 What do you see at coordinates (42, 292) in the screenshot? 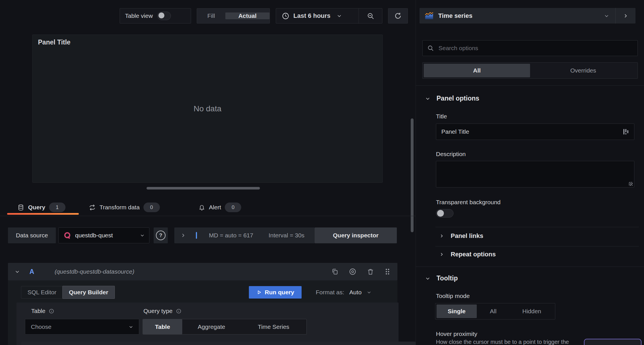
I see `sql-editor-option: SQL Editor` at bounding box center [42, 292].